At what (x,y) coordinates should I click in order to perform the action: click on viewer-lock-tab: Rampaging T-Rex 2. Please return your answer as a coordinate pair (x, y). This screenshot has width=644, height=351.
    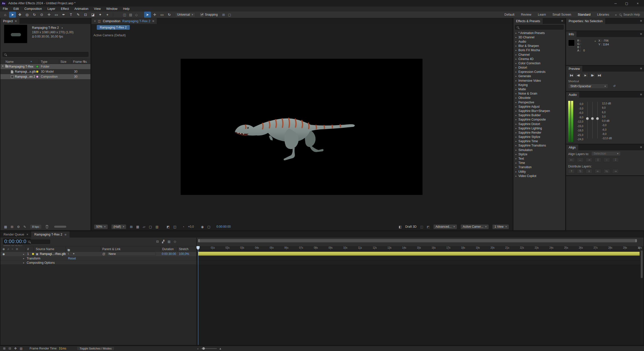
    Looking at the image, I should click on (113, 27).